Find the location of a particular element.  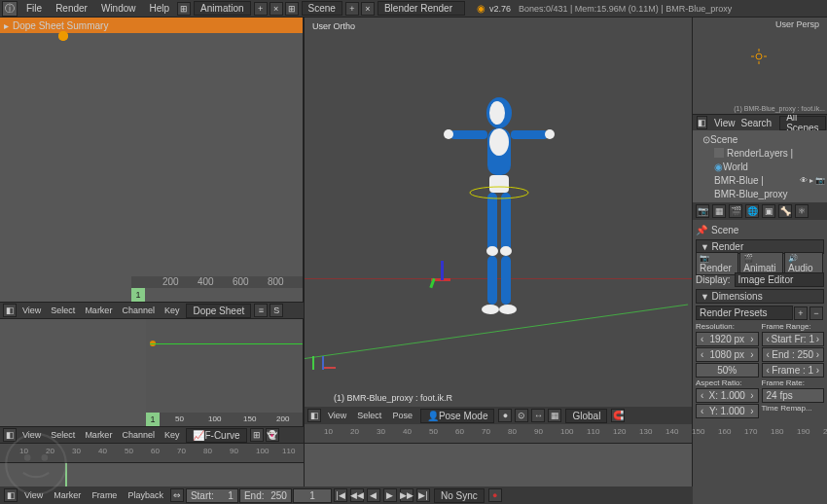

layout-dropdown: Animation is located at coordinates (222, 8).